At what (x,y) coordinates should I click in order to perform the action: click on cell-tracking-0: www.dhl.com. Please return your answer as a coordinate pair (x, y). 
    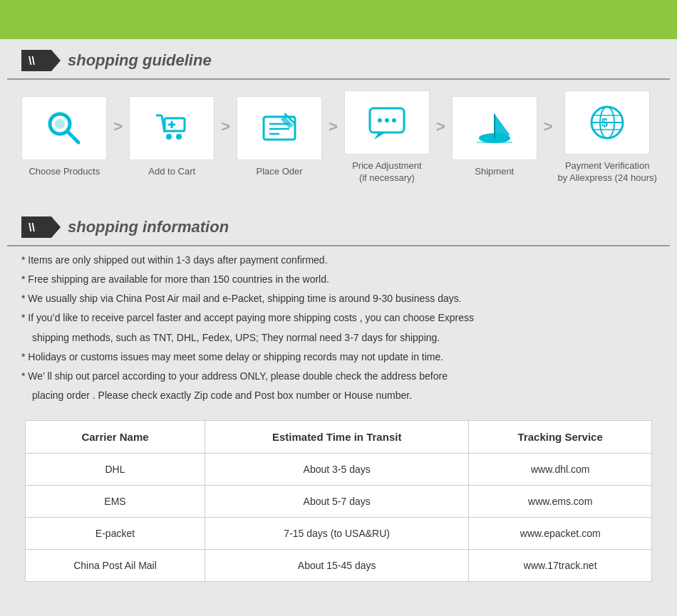
    Looking at the image, I should click on (560, 470).